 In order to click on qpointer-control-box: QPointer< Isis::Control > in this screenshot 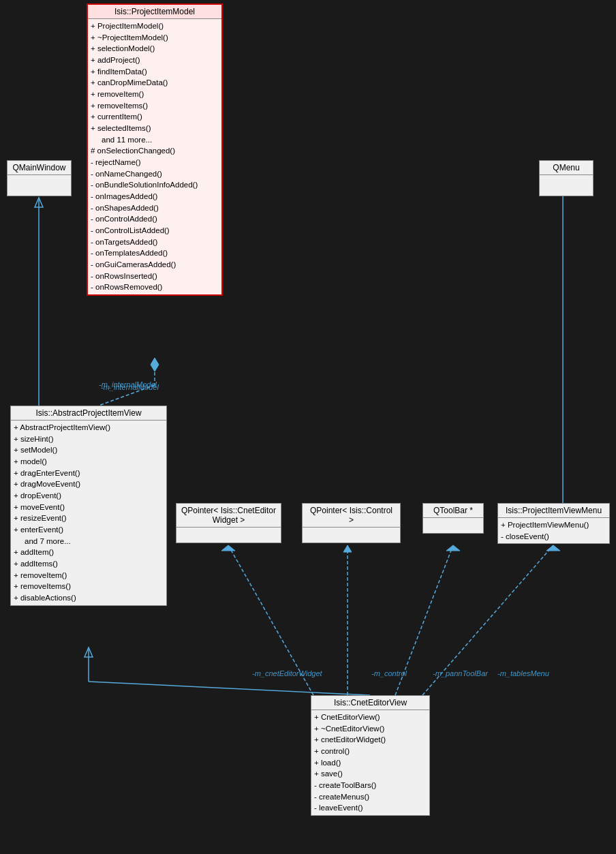, I will do `click(352, 523)`.